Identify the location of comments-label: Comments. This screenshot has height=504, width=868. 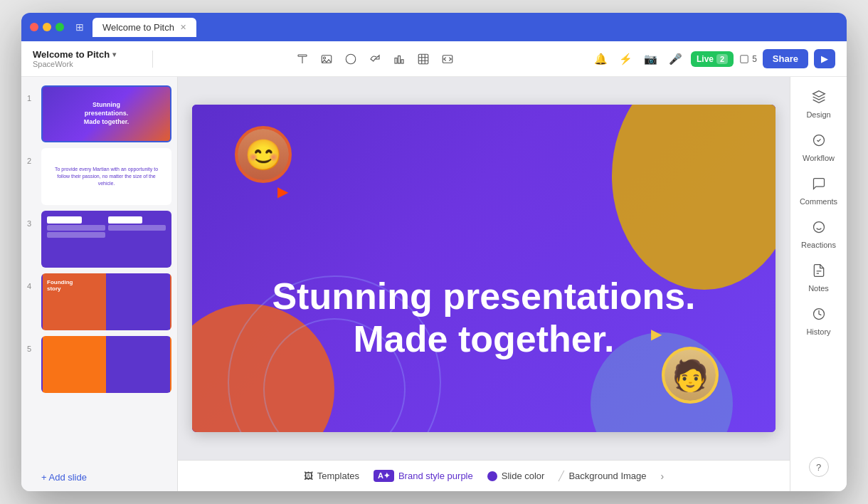
(818, 201).